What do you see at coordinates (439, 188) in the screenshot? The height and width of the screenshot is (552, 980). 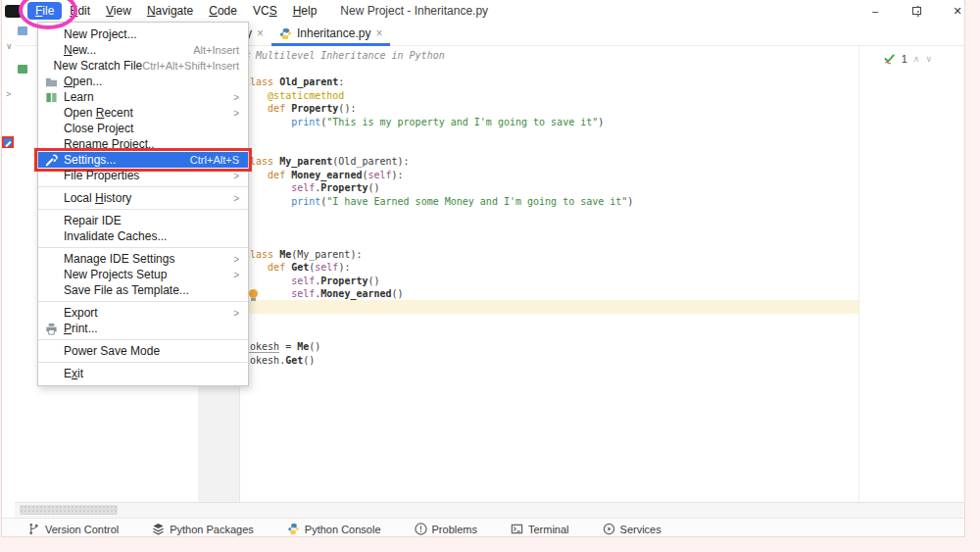 I see `code-line-11: self.Property()` at bounding box center [439, 188].